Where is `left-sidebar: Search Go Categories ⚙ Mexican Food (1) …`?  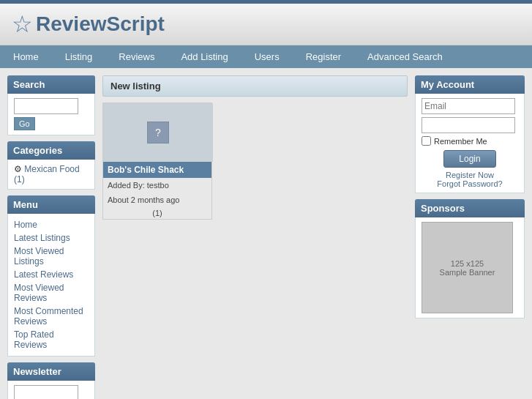 left-sidebar: Search Go Categories ⚙ Mexican Food (1) … is located at coordinates (51, 237).